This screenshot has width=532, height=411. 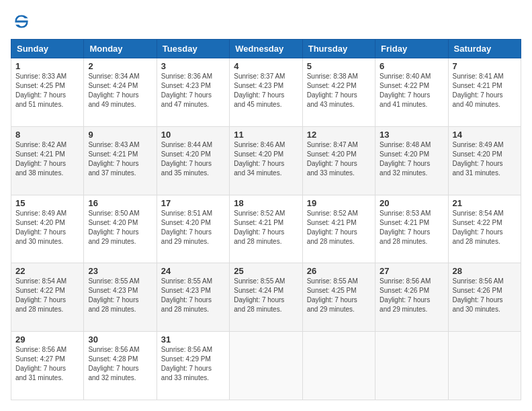 I want to click on calendar-cell: 1Sunrise: 8:33 AM Sunset: 4:25 PM Daylig…, so click(x=48, y=93).